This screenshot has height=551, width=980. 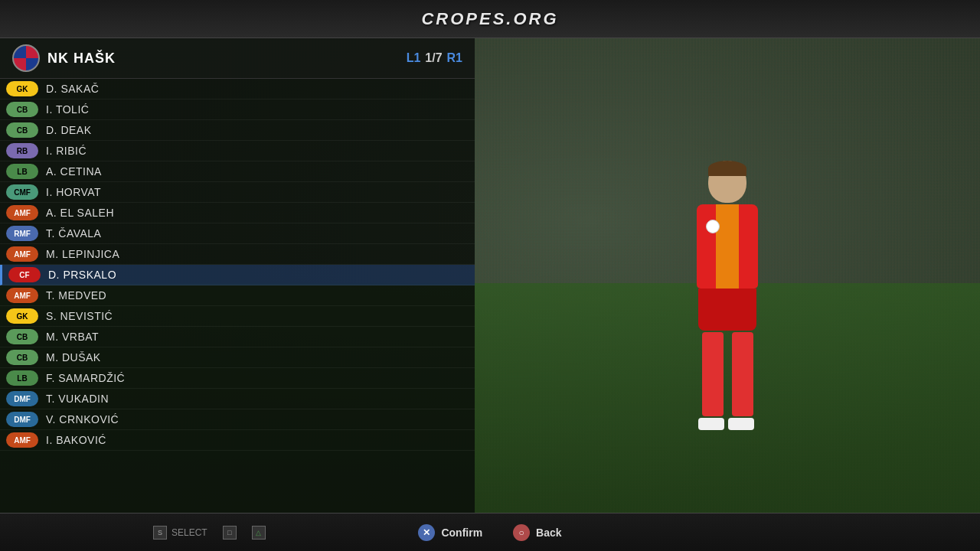 What do you see at coordinates (230, 533) in the screenshot?
I see `square-button: □` at bounding box center [230, 533].